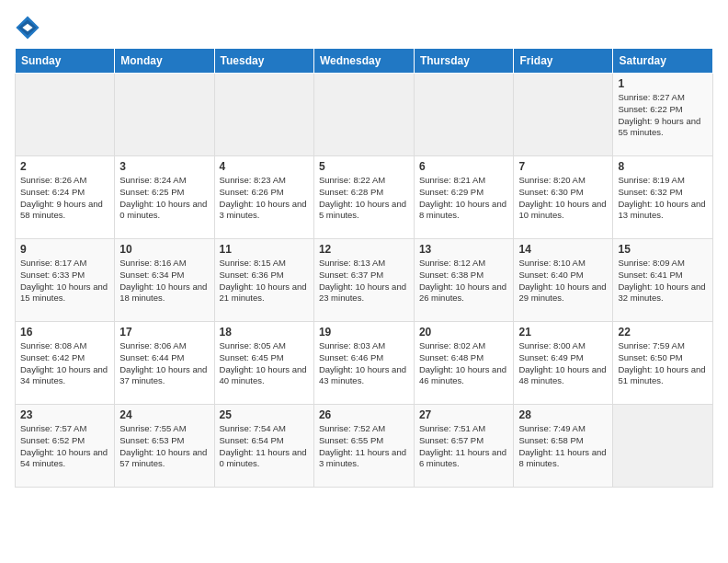  What do you see at coordinates (65, 61) in the screenshot?
I see `header-cell-sunday: Sunday` at bounding box center [65, 61].